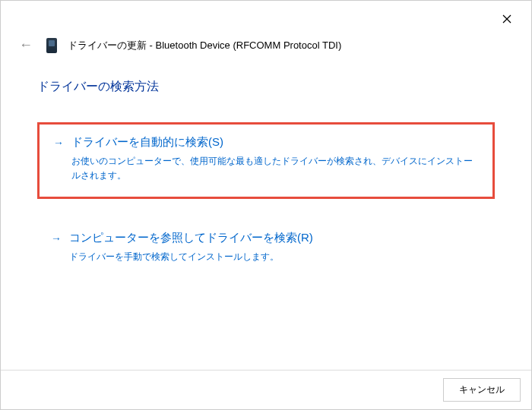 This screenshot has width=532, height=410. I want to click on option-title: ドライバーを自動的に検索(S), so click(147, 143).